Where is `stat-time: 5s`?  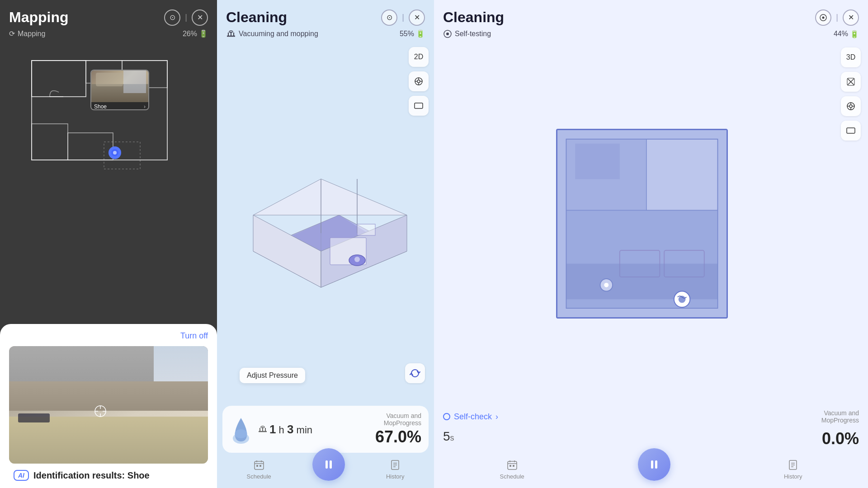
stat-time: 5s is located at coordinates (448, 436).